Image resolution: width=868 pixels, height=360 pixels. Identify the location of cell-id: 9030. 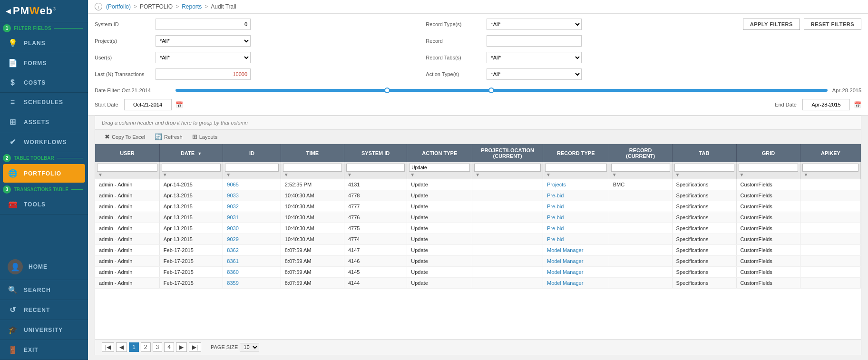
(252, 228).